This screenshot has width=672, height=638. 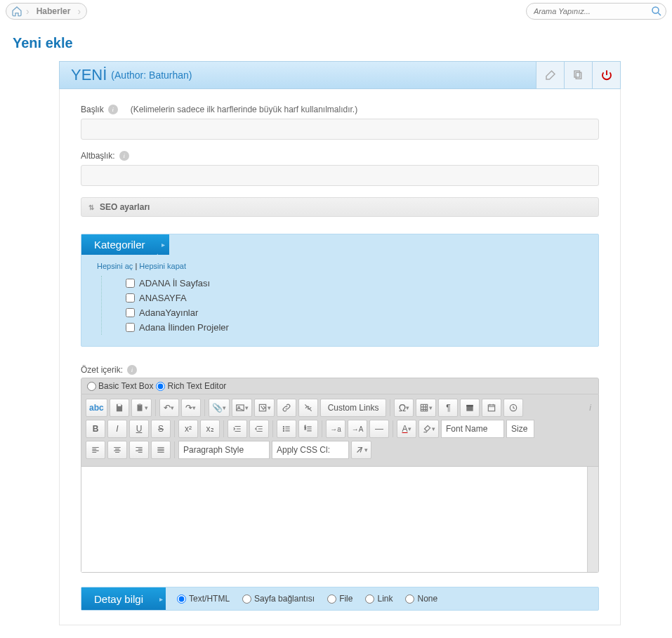 What do you see at coordinates (117, 450) in the screenshot?
I see `align-center-icon` at bounding box center [117, 450].